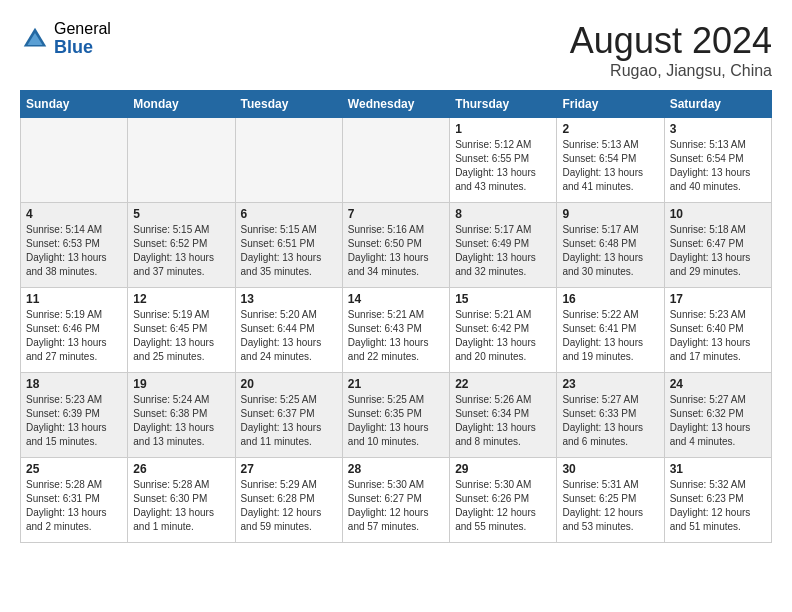  What do you see at coordinates (504, 500) in the screenshot?
I see `calendar-cell: 29Sunrise: 5:30 AM Sunset: 6:26 PM Dayli…` at bounding box center [504, 500].